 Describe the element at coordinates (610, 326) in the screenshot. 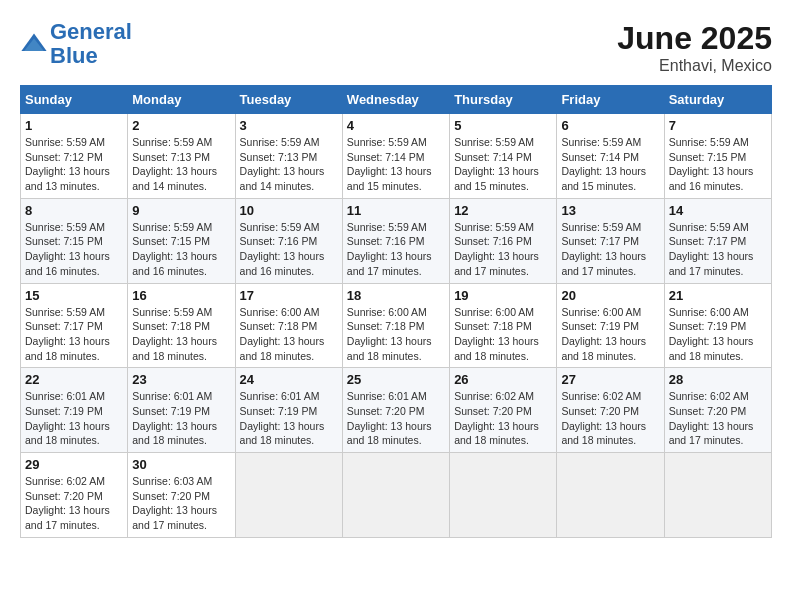

I see `table-row: 20Sunrise: 6:00 AMSunset: 7:19 PMDayligh…` at that location.